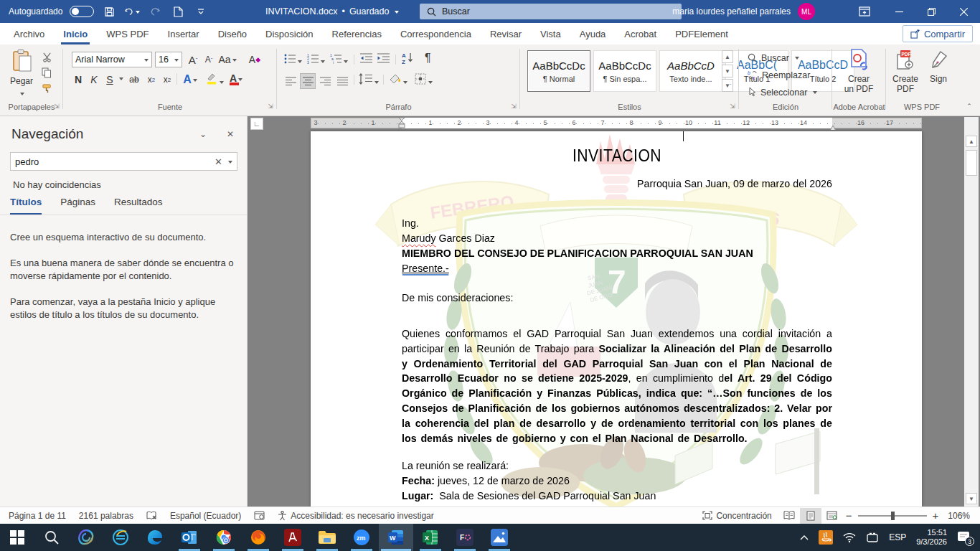 The height and width of the screenshot is (551, 980). Describe the element at coordinates (804, 537) in the screenshot. I see `tray-expand-icon` at that location.